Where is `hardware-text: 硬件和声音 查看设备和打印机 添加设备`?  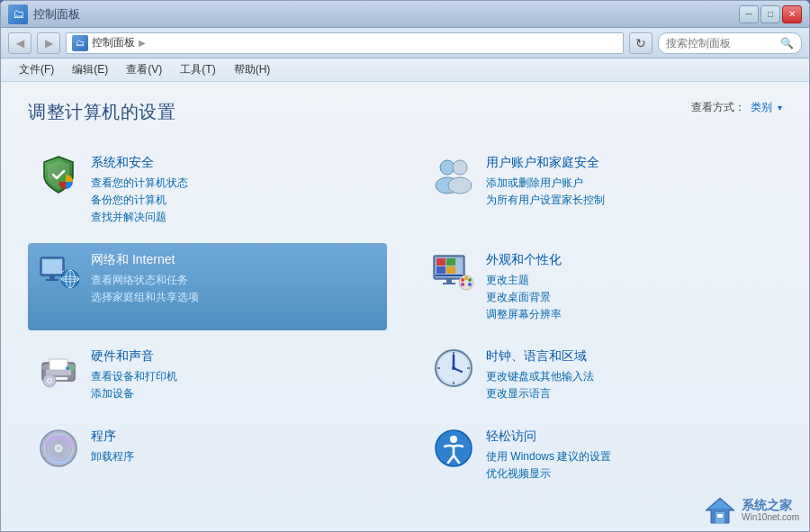 hardware-text: 硬件和声音 查看设备和打印机 添加设备 is located at coordinates (234, 374).